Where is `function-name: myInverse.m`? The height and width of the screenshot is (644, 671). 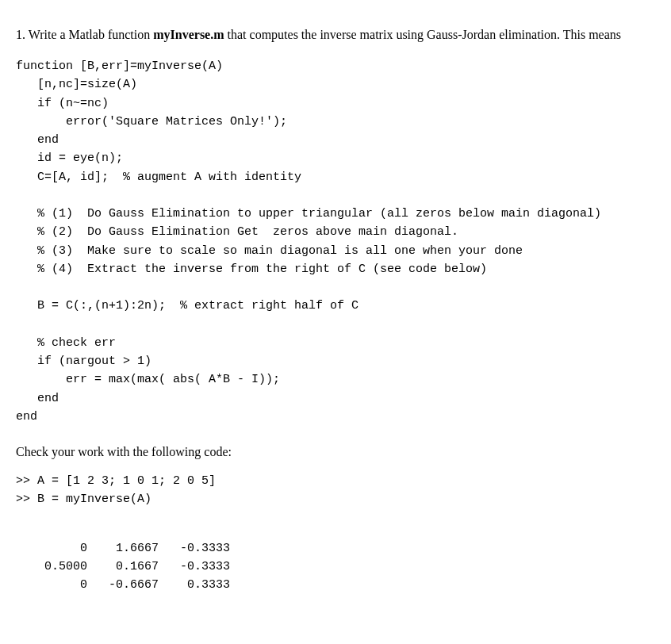
function-name: myInverse.m is located at coordinates (189, 35).